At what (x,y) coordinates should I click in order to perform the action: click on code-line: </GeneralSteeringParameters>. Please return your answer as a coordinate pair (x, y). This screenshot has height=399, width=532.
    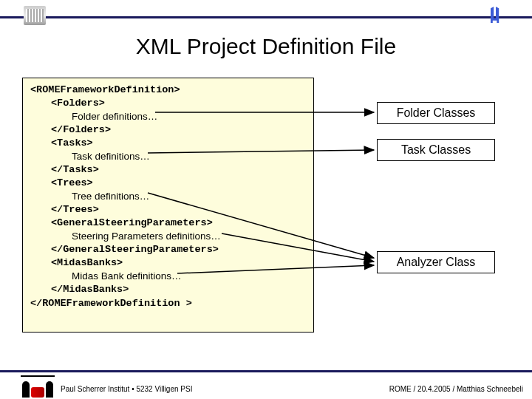
    Looking at the image, I should click on (168, 250).